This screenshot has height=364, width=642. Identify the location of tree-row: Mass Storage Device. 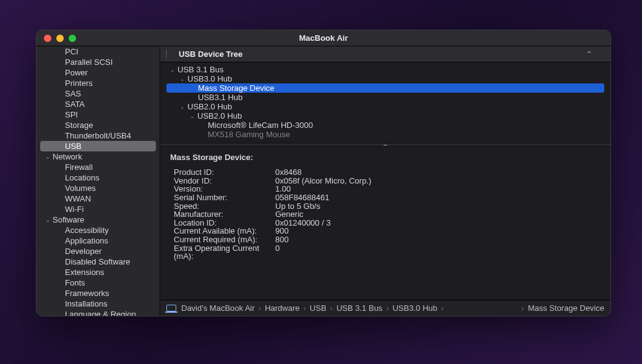
(385, 88).